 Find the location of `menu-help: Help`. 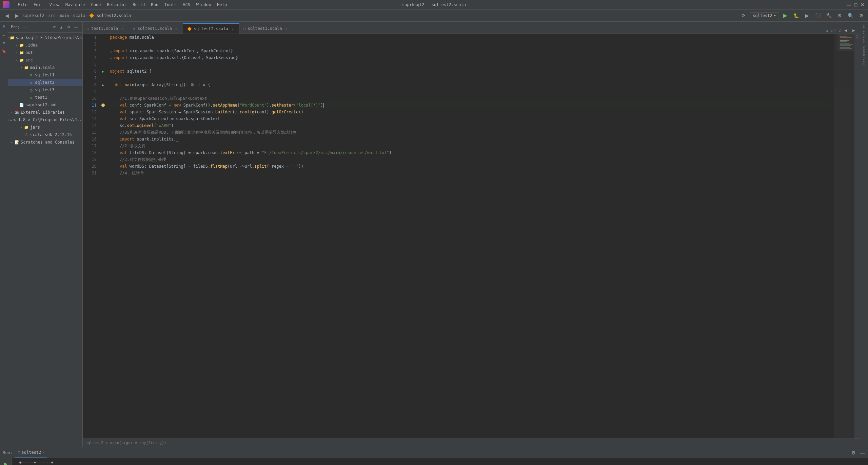

menu-help: Help is located at coordinates (222, 5).